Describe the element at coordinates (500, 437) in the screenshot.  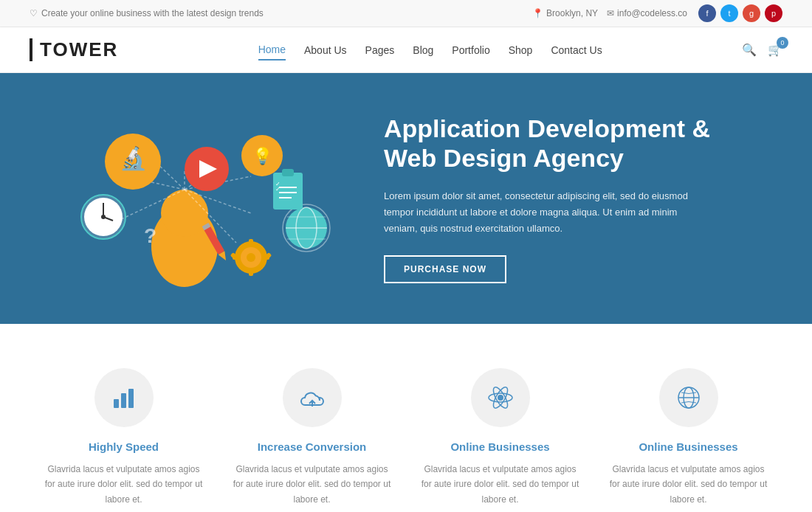
I see `feature-item-online1: Online Businesses Glavrida lacus et vulp…` at that location.